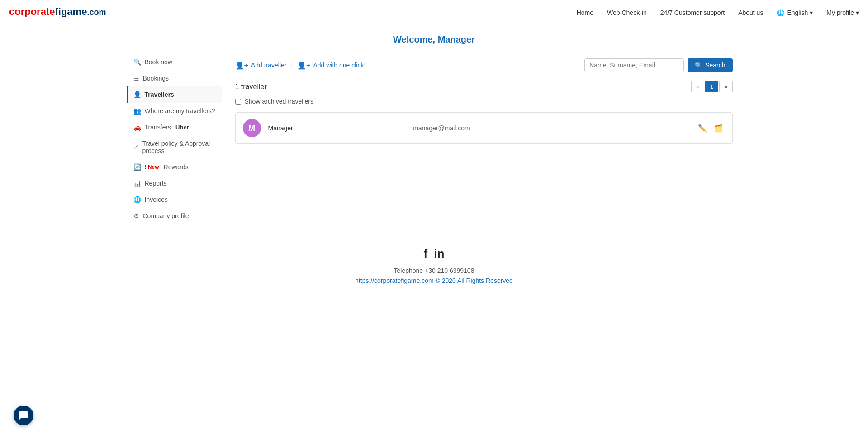 The width and height of the screenshot is (868, 439). I want to click on traveller-name: Manager, so click(337, 128).